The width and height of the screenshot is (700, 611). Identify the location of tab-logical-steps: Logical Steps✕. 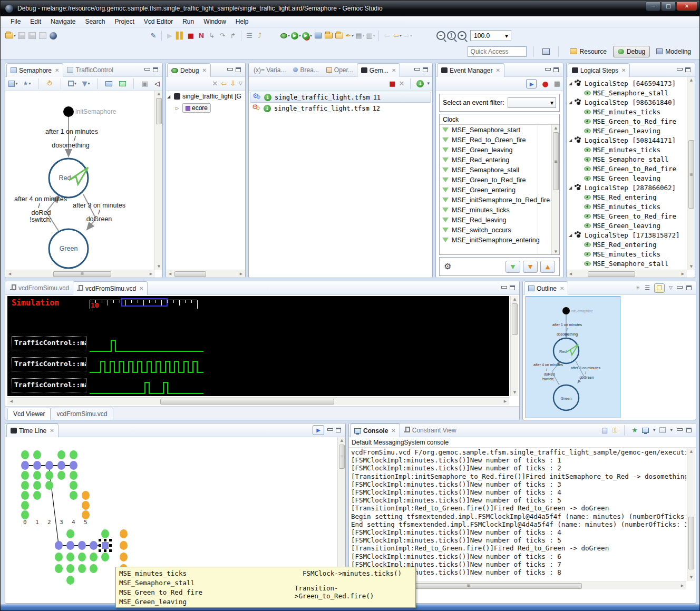
(599, 70).